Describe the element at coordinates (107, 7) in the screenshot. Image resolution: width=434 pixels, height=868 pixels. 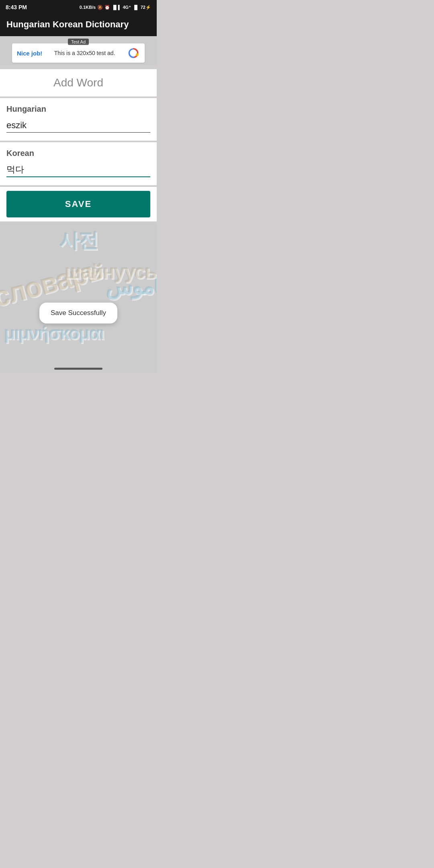
I see `alarm-icon: ⏰` at that location.